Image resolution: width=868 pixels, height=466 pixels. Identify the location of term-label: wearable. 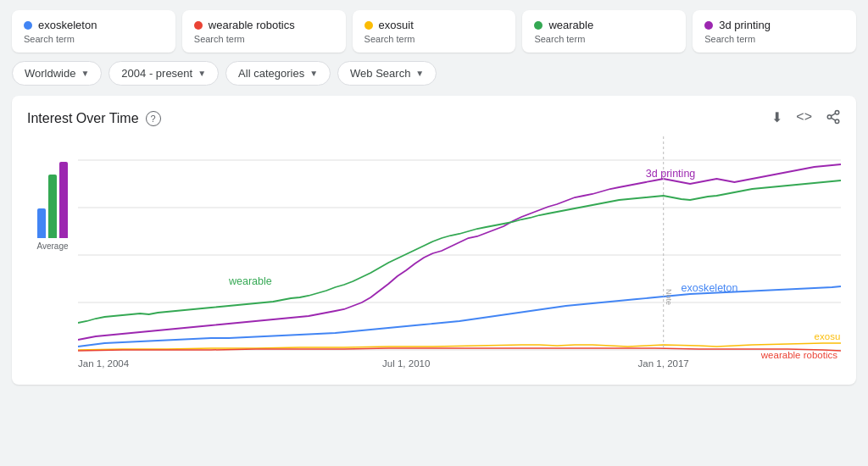
(571, 25).